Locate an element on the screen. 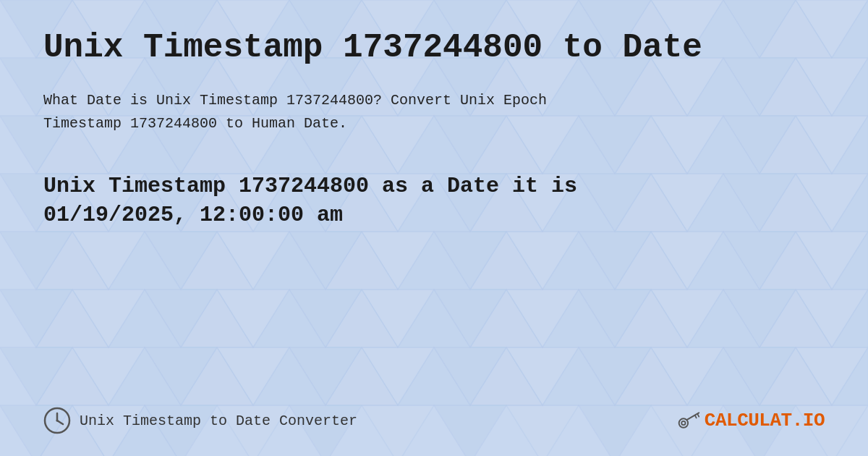  result-line2: 01/19/2025, 12:00:00 am is located at coordinates (193, 215).